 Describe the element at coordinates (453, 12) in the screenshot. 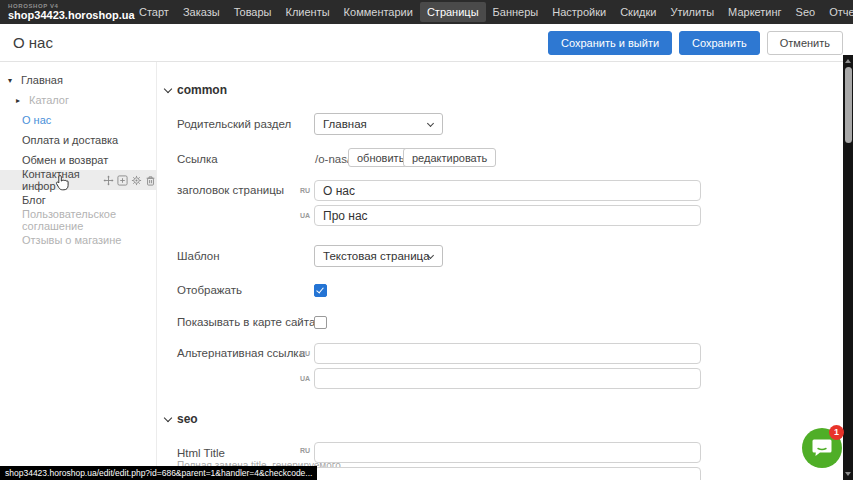

I see `menu-item-pages: Страницы` at that location.